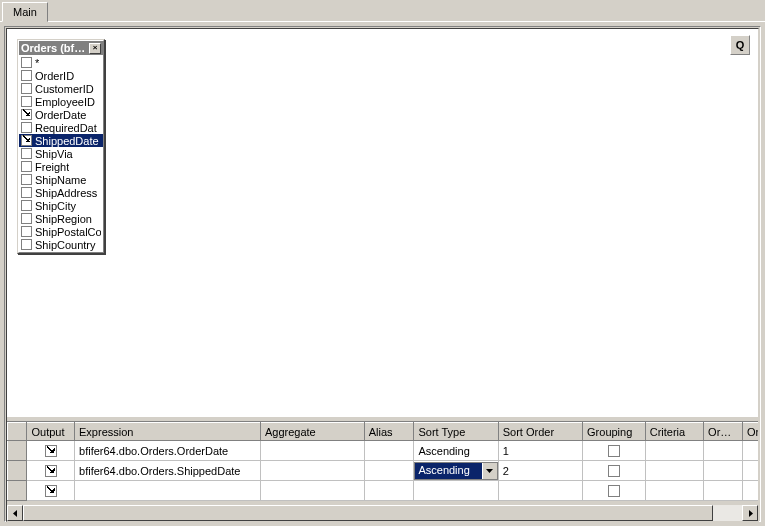 The height and width of the screenshot is (527, 766). What do you see at coordinates (61, 146) in the screenshot?
I see `table-orders-window: Orders (bf… × *OrderIDCustomerIDEmployee…` at bounding box center [61, 146].